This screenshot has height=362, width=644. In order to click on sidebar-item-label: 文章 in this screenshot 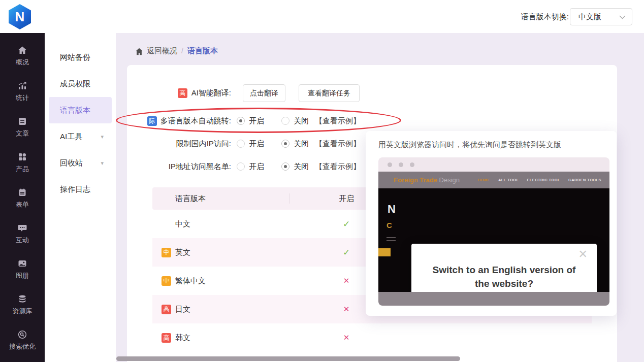, I will do `click(22, 134)`.